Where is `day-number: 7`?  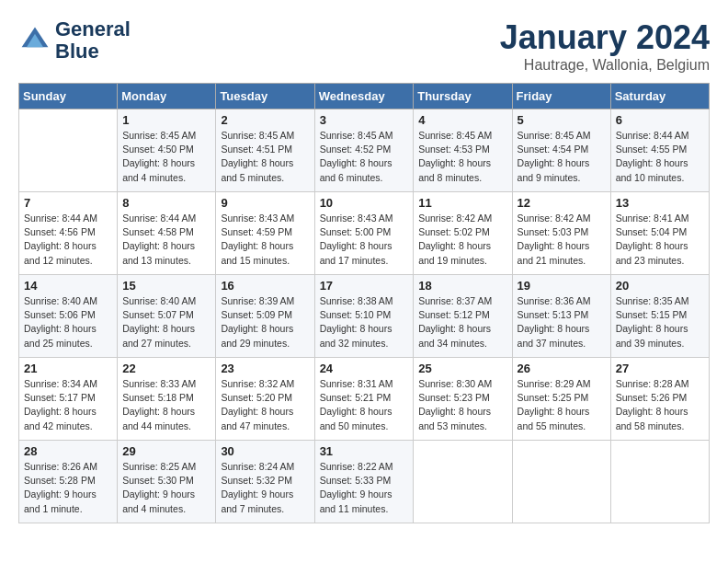 day-number: 7 is located at coordinates (68, 202).